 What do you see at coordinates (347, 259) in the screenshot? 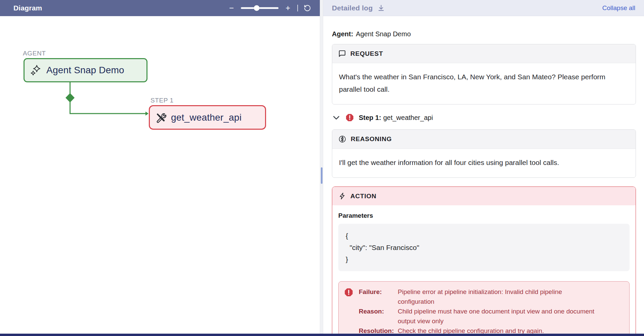
I see `json-line: }` at bounding box center [347, 259].